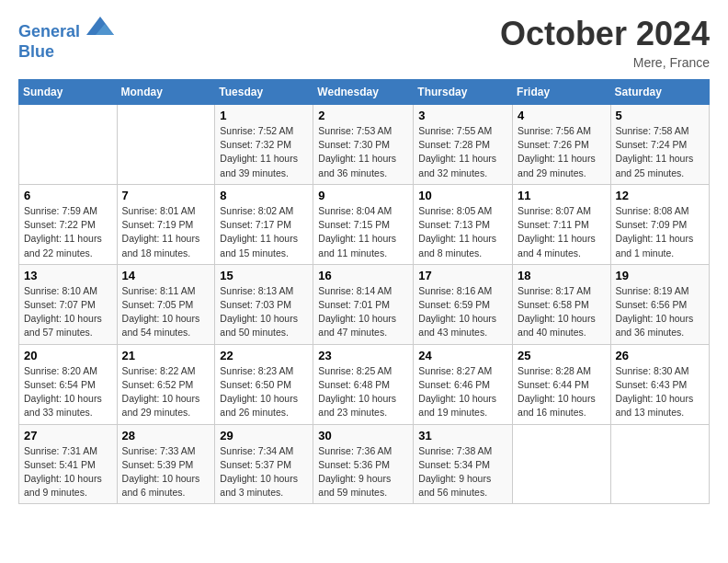 The image size is (728, 563). I want to click on day-number: 6, so click(68, 195).